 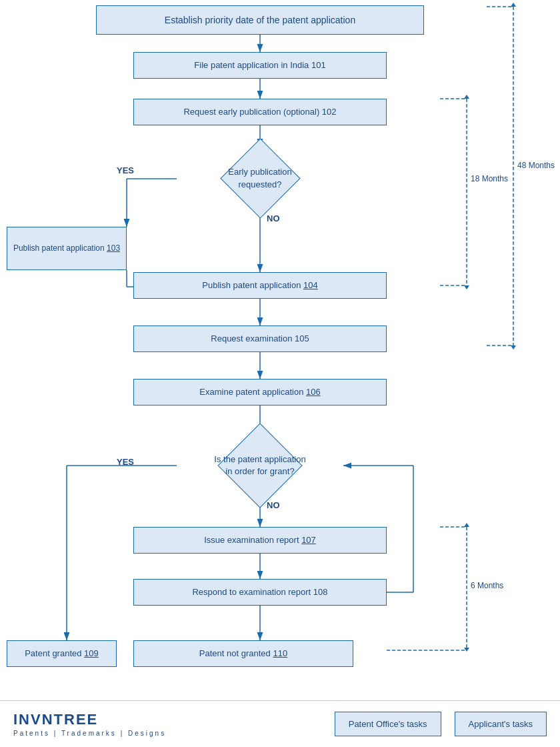 I want to click on patent-office-legend: Patent Office's tasks, so click(x=388, y=724).